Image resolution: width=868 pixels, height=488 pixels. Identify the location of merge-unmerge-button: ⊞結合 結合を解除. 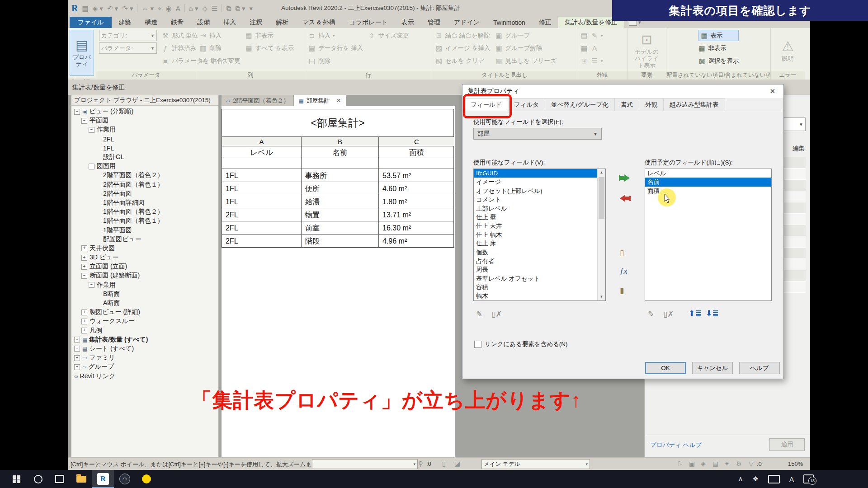
(463, 35).